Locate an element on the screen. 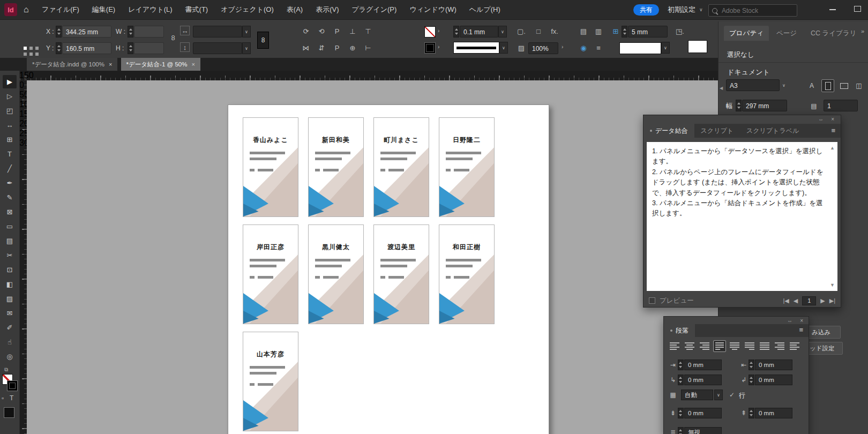 This screenshot has height=434, width=868. pen-tool: ✒ is located at coordinates (10, 183).